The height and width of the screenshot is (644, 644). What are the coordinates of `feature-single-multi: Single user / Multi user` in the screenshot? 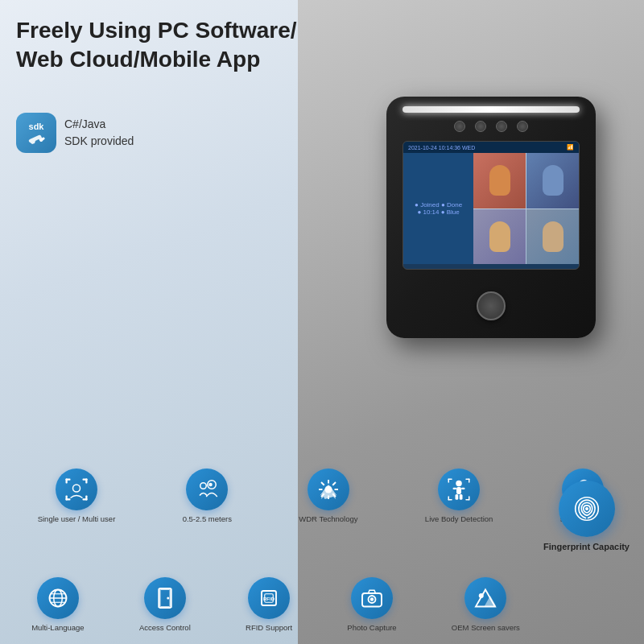 It's located at (77, 496).